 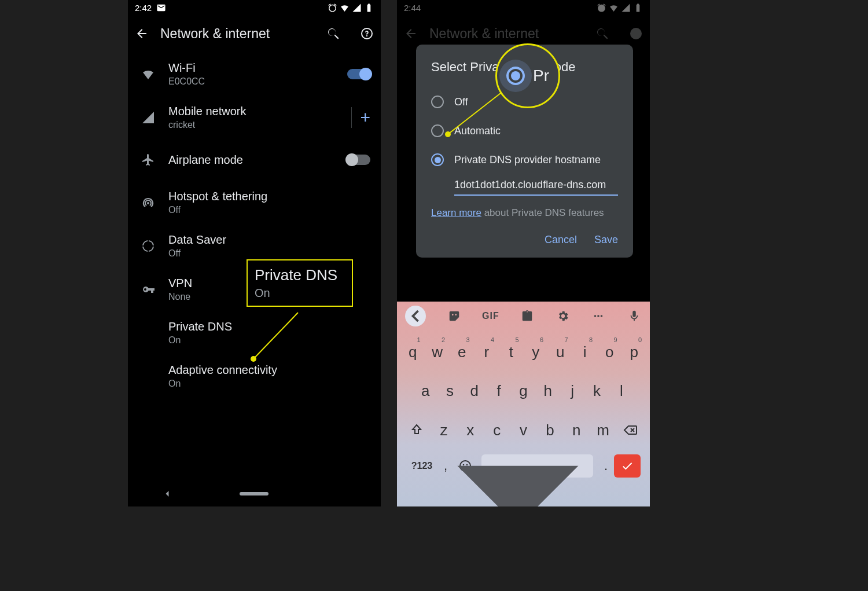 I want to click on mobile-label: Mobile network, so click(x=256, y=111).